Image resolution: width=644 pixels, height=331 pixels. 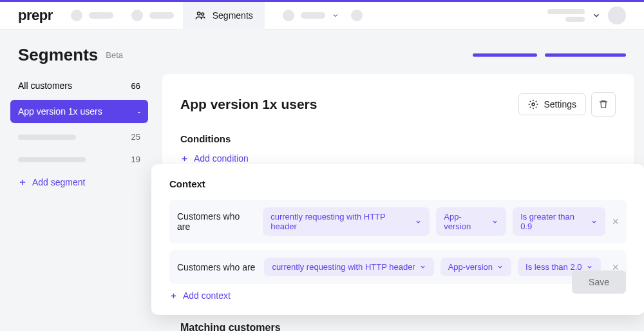 What do you see at coordinates (322, 15) in the screenshot?
I see `topbar: prepr Segments` at bounding box center [322, 15].